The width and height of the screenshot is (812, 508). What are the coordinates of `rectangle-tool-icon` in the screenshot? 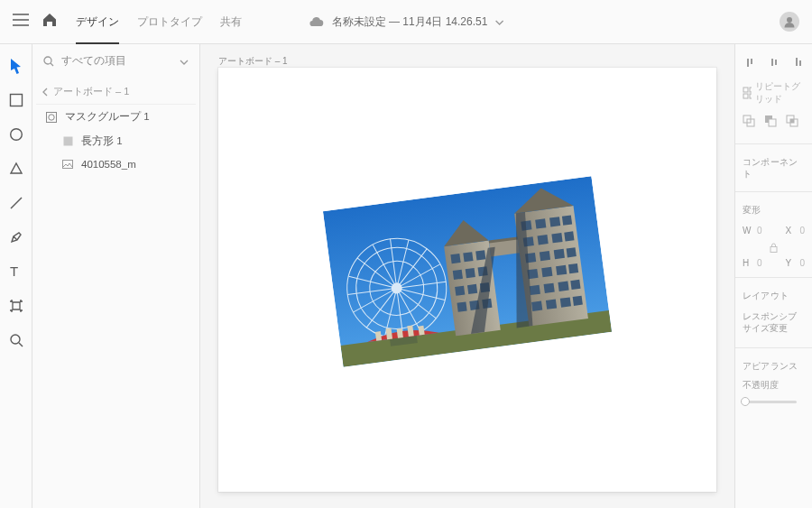 It's located at (16, 100).